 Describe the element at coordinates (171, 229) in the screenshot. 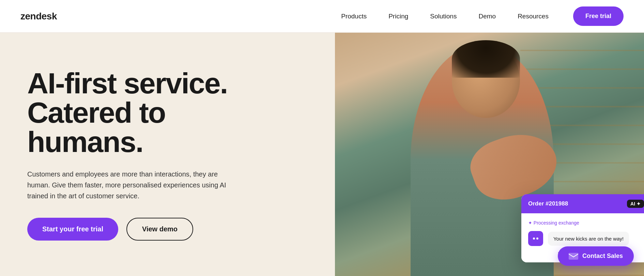

I see `hero-buttons: Start your free trial View demo` at that location.